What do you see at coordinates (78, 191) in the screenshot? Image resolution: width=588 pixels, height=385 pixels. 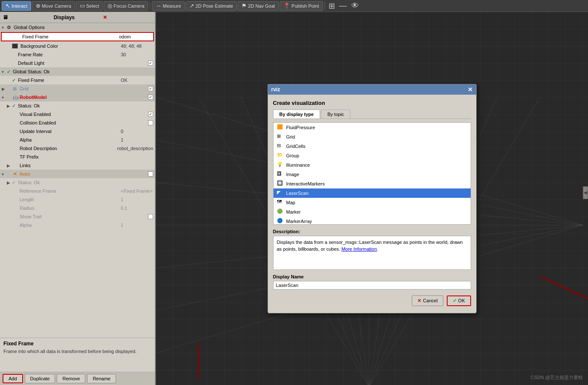 I see `ref-frame-row: Reference Frame <Fixed Frame>` at bounding box center [78, 191].